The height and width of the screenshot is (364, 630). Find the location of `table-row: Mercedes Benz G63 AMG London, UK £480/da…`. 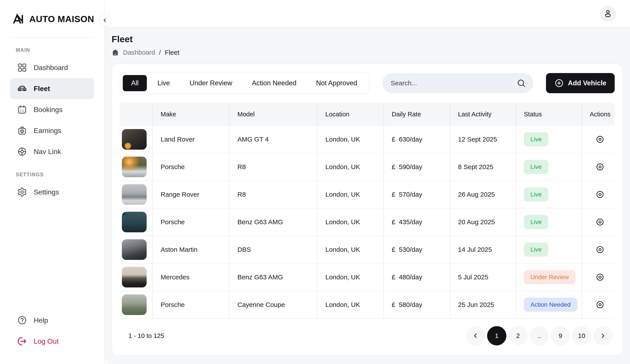

table-row: Mercedes Benz G63 AMG London, UK £480/da… is located at coordinates (367, 277).